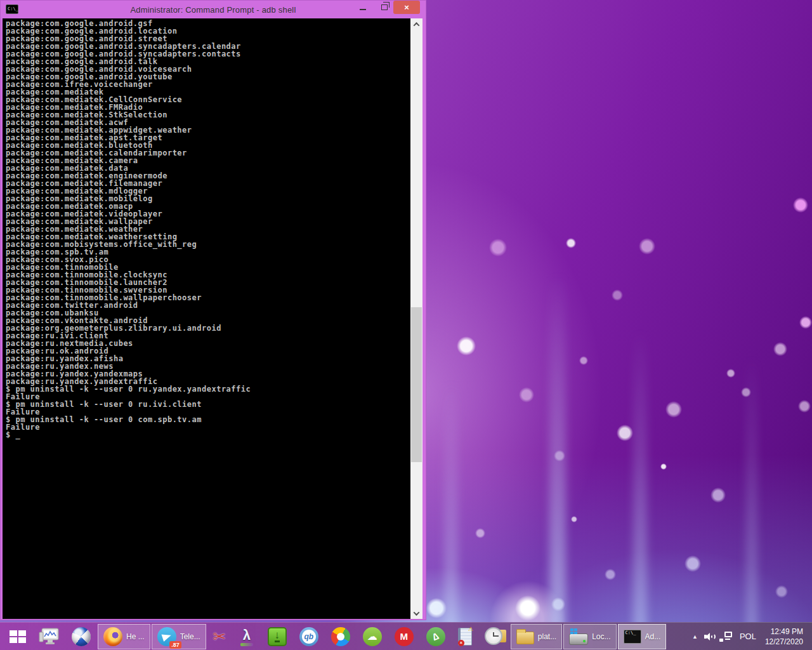  Describe the element at coordinates (247, 645) in the screenshot. I see `paint-stripe` at that location.